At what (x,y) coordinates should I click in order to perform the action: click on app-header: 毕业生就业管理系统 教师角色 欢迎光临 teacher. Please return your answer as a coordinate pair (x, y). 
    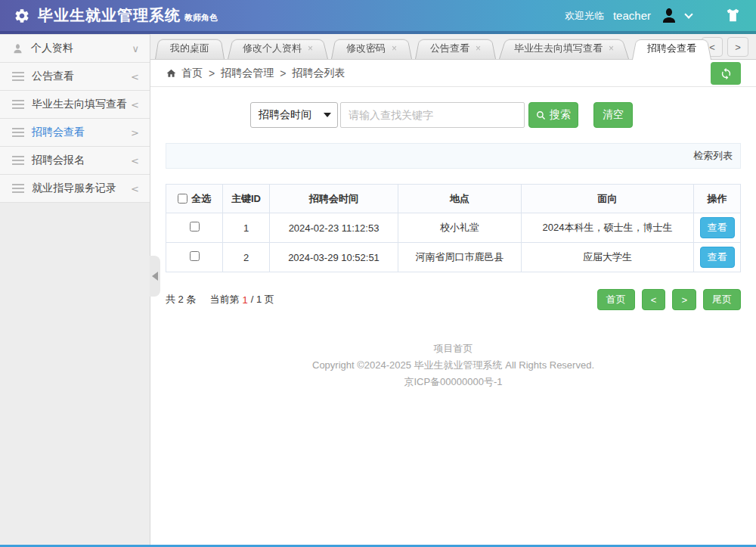
    Looking at the image, I should click on (378, 17).